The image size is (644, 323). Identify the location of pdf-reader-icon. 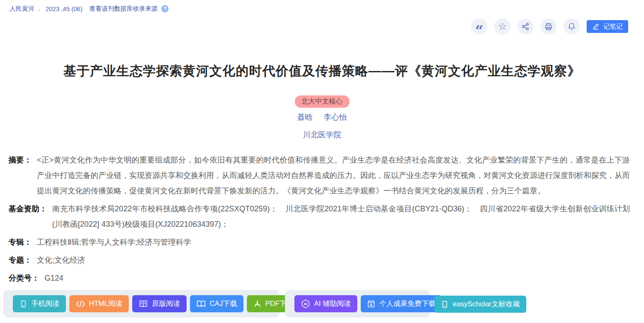
(258, 304).